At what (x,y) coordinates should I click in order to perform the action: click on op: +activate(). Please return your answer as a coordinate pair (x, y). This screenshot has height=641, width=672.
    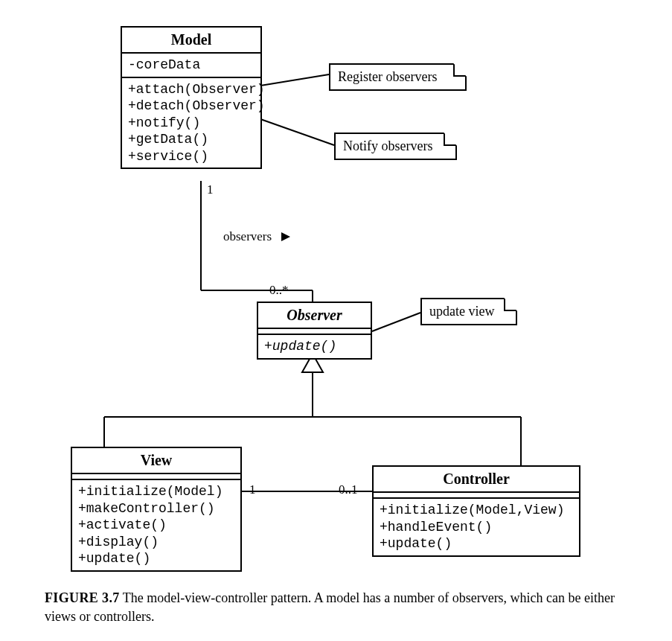
    Looking at the image, I should click on (156, 526).